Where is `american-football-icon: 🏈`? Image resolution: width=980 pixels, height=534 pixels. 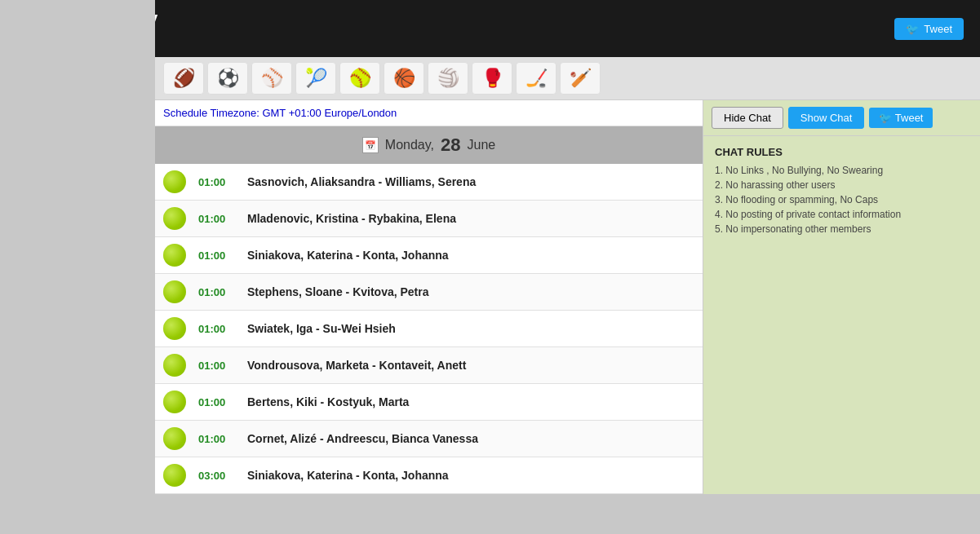
american-football-icon: 🏈 is located at coordinates (184, 78).